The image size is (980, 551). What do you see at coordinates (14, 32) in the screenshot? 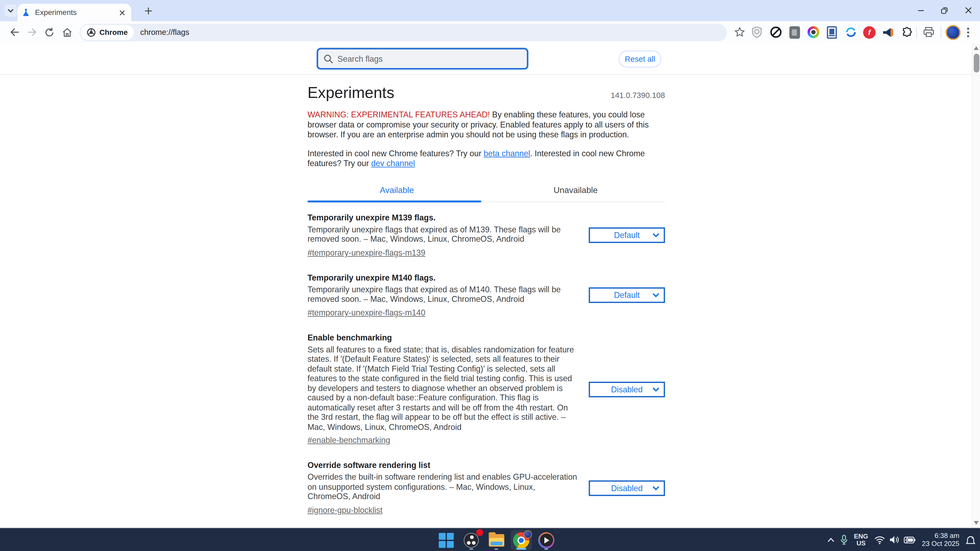
I see `back-icon` at bounding box center [14, 32].